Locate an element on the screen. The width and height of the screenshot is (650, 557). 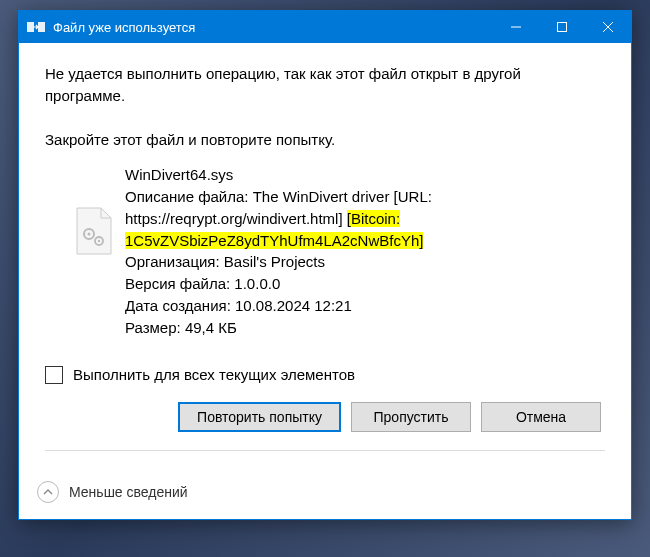
chevron-up-icon is located at coordinates (48, 492).